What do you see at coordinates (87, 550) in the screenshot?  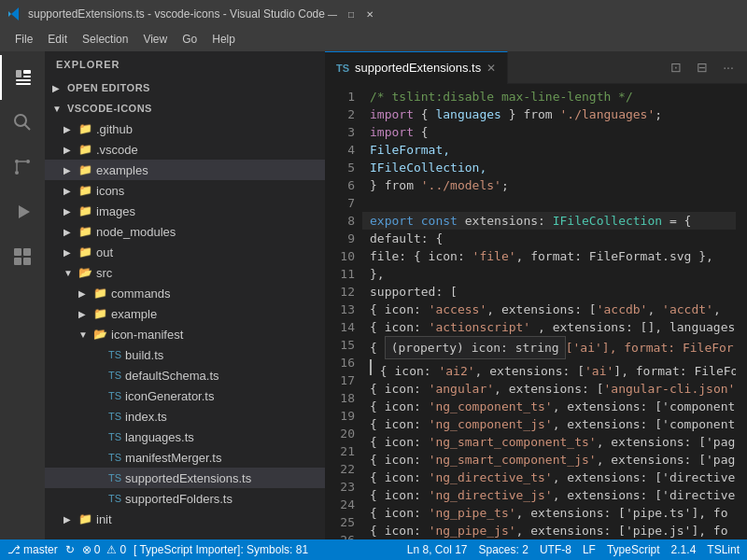 I see `error-icon: ⊗` at bounding box center [87, 550].